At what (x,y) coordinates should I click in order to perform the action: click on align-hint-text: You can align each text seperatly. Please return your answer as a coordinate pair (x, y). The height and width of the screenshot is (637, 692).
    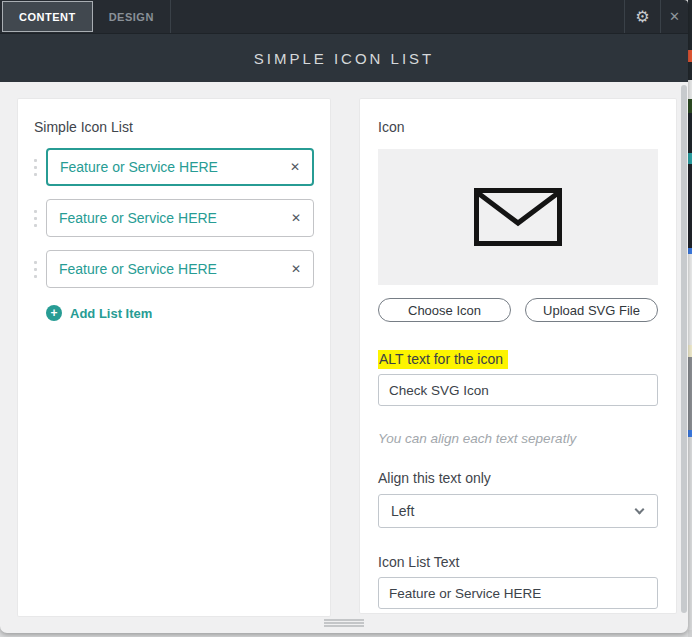
    Looking at the image, I should click on (518, 438).